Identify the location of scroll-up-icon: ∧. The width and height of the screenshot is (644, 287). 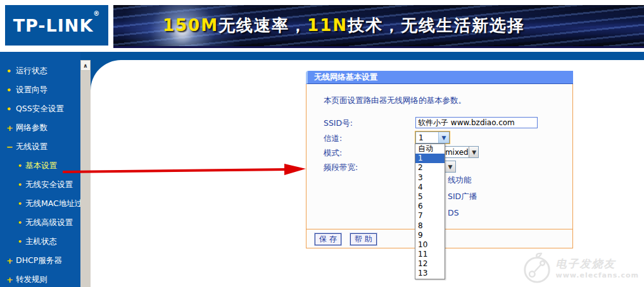
(85, 66).